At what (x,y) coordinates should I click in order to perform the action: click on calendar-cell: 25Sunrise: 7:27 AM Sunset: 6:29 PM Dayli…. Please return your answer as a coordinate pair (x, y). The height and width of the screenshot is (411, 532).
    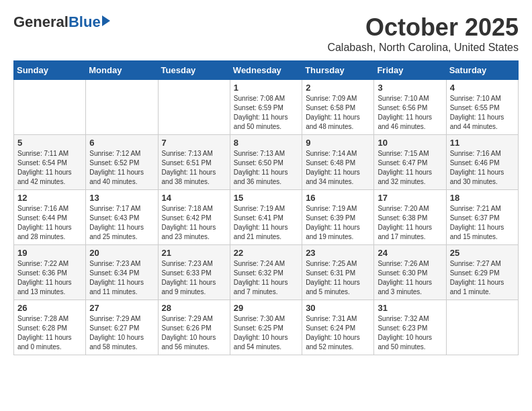
    Looking at the image, I should click on (482, 273).